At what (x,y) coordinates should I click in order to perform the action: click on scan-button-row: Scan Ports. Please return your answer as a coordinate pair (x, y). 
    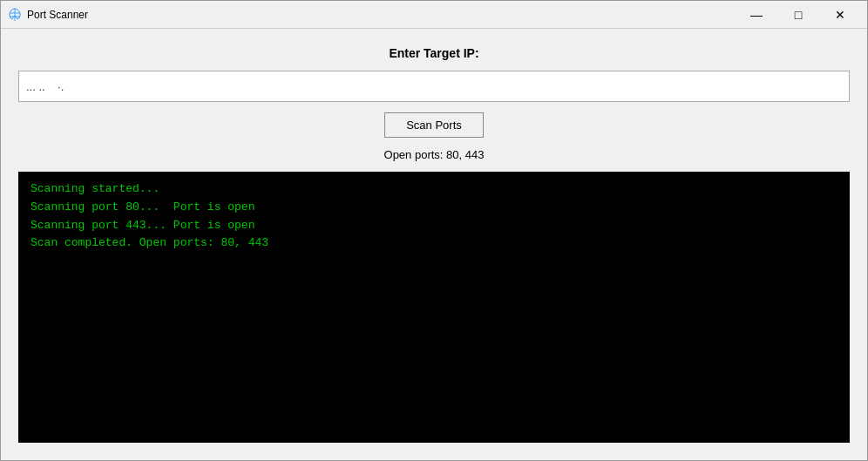
    Looking at the image, I should click on (434, 125).